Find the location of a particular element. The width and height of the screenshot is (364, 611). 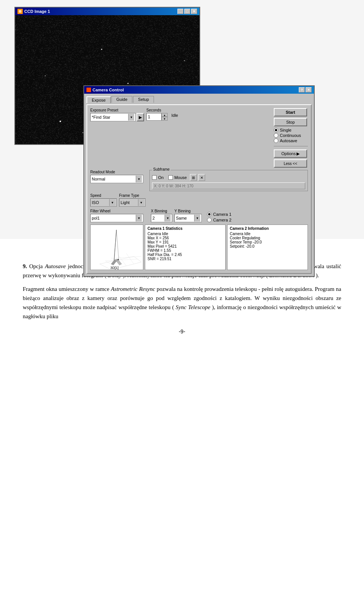

readout-label: Readout Mode is located at coordinates (117, 172).